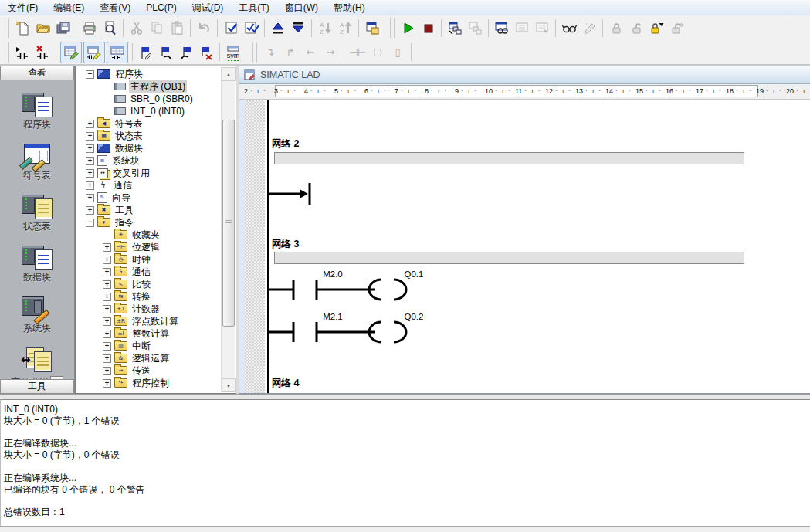 The image size is (810, 532). Describe the element at coordinates (37, 213) in the screenshot. I see `sidebar-item-status-chart: 状态表` at that location.